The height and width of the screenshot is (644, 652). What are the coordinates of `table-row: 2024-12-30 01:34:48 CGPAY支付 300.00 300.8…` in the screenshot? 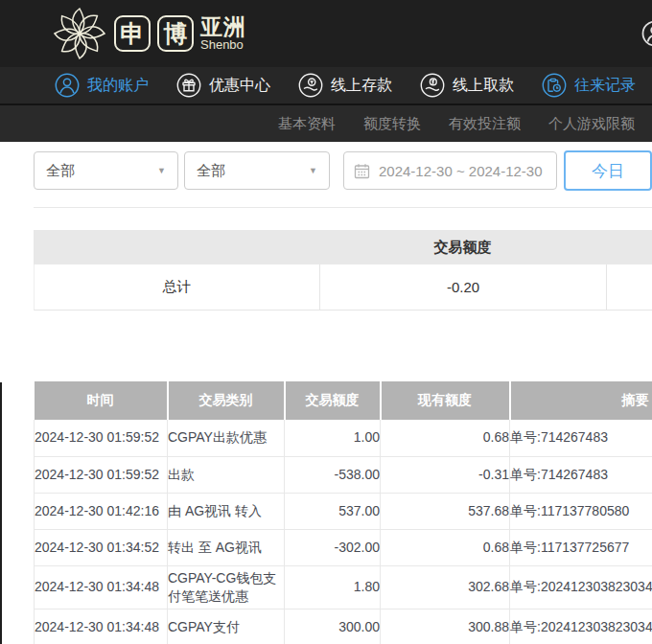 It's located at (343, 627).